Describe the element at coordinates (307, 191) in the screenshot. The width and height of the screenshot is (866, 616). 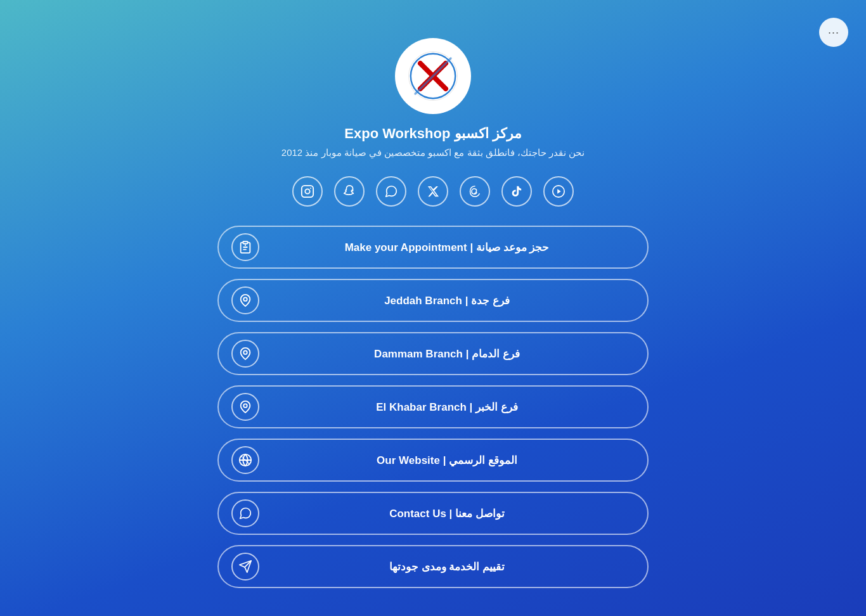
I see `instagram-icon` at that location.